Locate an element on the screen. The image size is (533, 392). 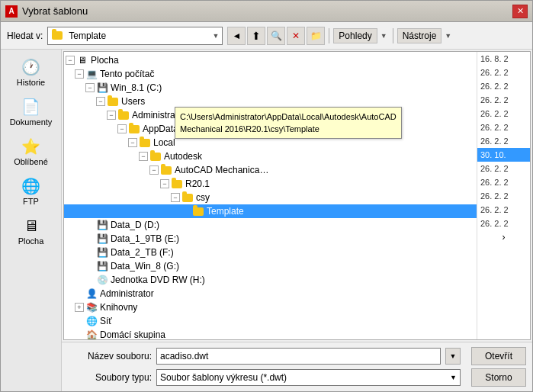
chevron-right-icon: › is located at coordinates (504, 237).